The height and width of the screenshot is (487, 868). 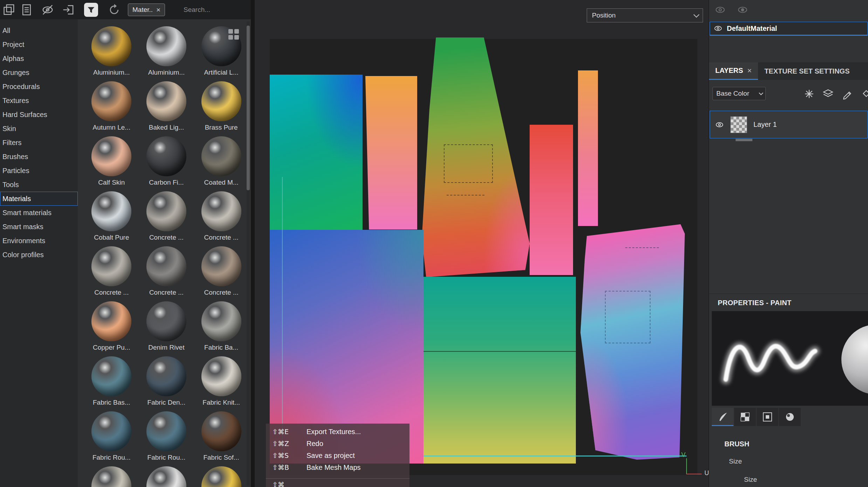 What do you see at coordinates (114, 10) in the screenshot?
I see `refresh-icon` at bounding box center [114, 10].